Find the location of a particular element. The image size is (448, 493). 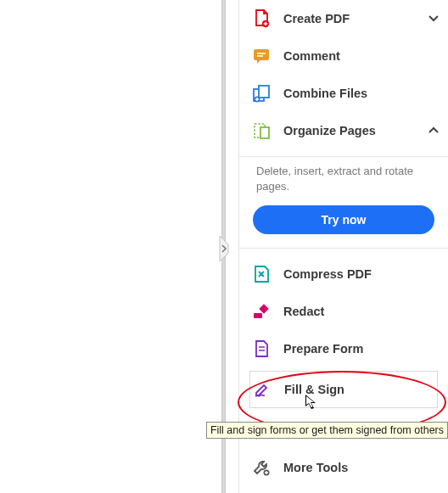

tool-more-tools: More Tools is located at coordinates (344, 468).